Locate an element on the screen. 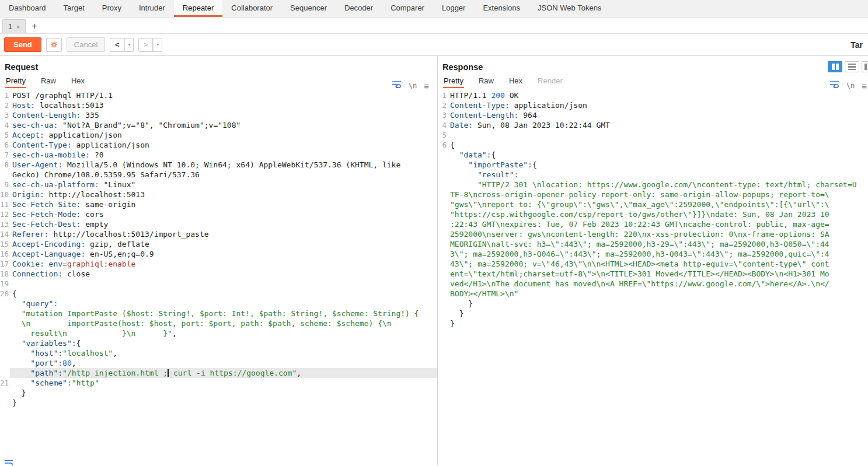 The width and height of the screenshot is (868, 466). code-line: BODY></HTML>\n" is located at coordinates (653, 294).